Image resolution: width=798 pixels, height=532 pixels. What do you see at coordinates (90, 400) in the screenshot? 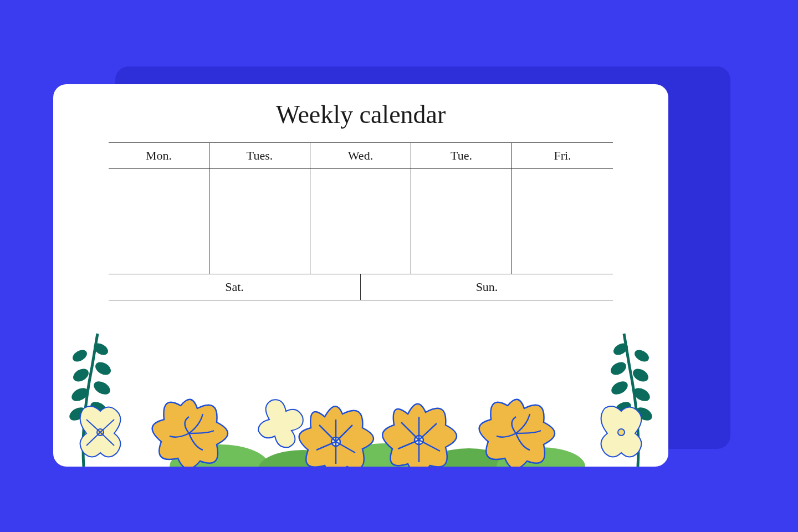
I see `left-branch-icon` at bounding box center [90, 400].